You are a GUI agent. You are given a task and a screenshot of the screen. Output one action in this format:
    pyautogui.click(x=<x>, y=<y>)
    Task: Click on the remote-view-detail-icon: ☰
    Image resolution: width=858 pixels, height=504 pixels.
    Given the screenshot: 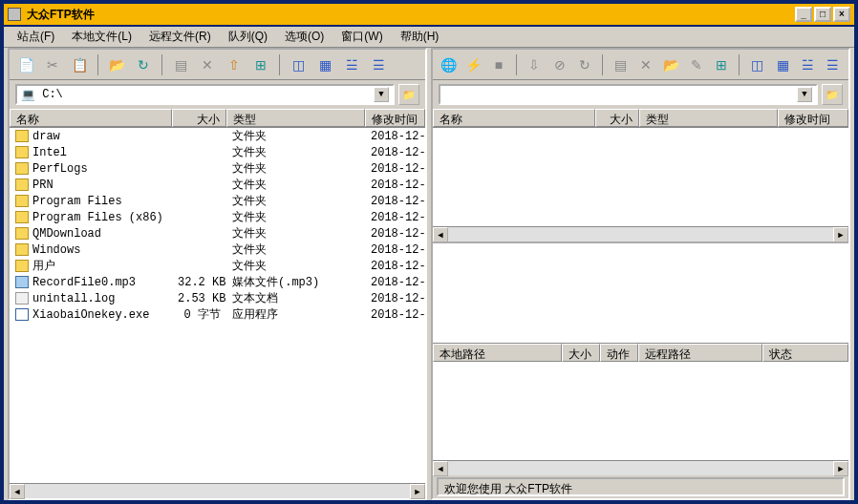 What is the action you would take?
    pyautogui.click(x=833, y=65)
    